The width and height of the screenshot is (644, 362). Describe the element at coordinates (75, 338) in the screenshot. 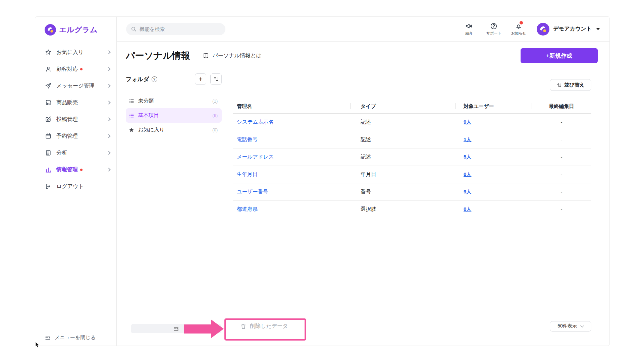

I see `close-menu-label: メニューを閉じる` at that location.